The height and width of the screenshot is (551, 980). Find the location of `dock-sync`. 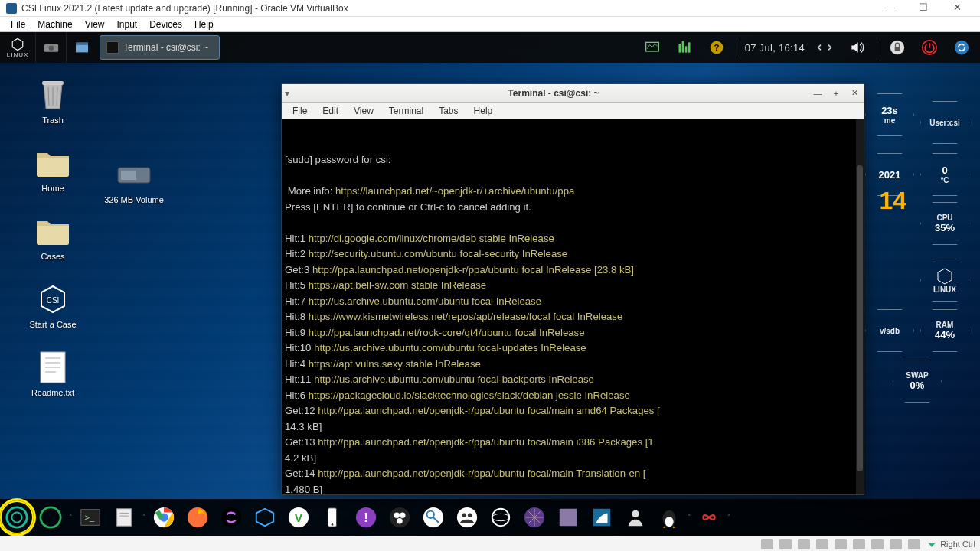

dock-sync is located at coordinates (231, 517).